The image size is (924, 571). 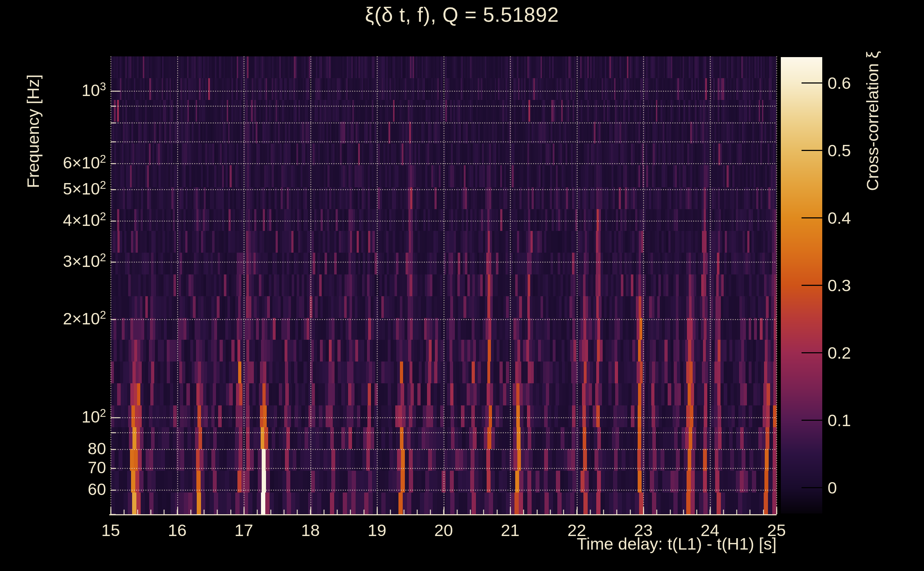 What do you see at coordinates (85, 261) in the screenshot?
I see `y-tick-label: 3×102` at bounding box center [85, 261].